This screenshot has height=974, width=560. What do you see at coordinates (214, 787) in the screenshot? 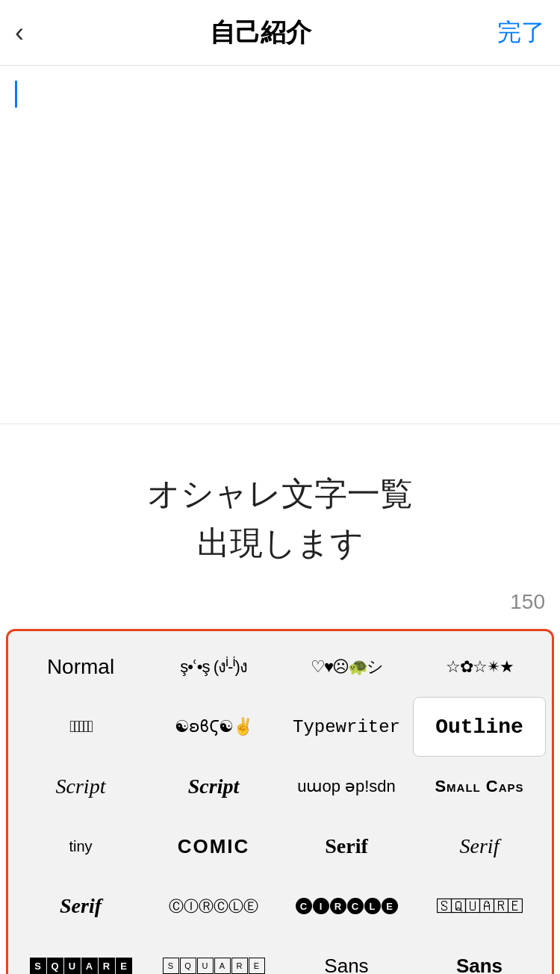
I see `font-label-script-bold: Script` at bounding box center [214, 787].